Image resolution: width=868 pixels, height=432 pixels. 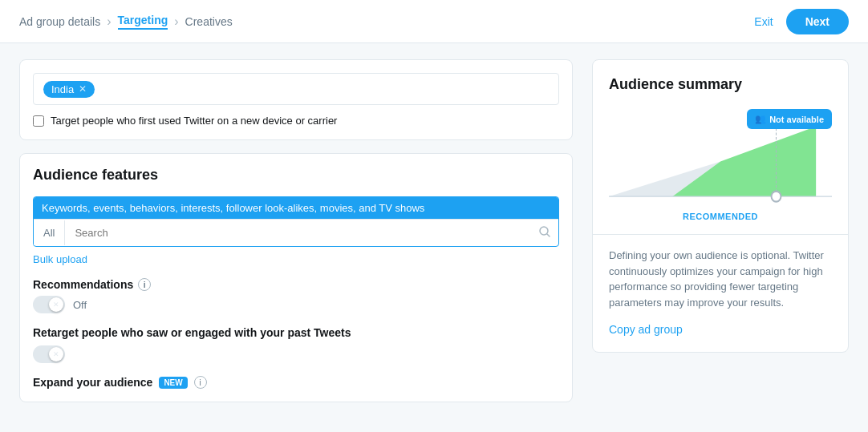 I want to click on recommended-label: RECOMMENDED, so click(x=720, y=216).